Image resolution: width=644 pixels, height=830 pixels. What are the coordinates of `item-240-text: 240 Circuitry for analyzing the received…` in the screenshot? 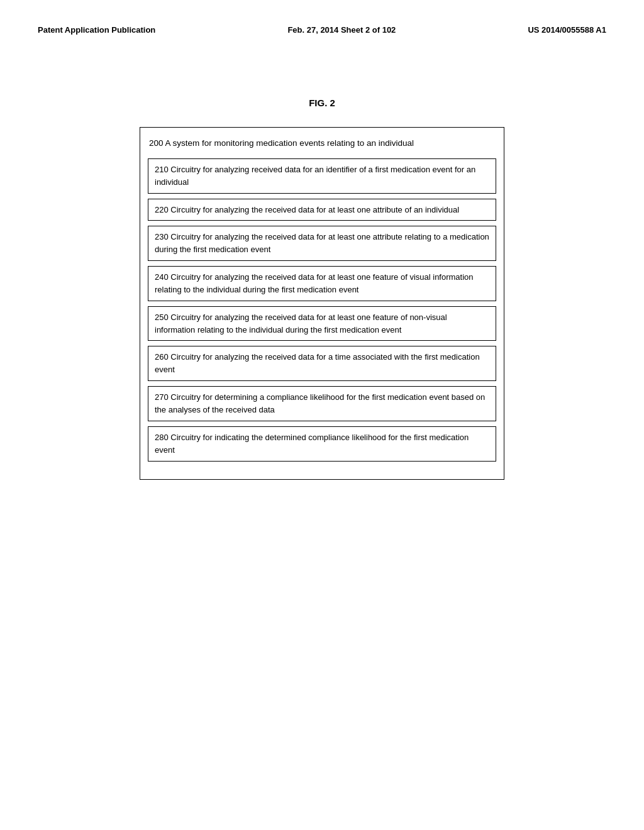 It's located at (314, 283).